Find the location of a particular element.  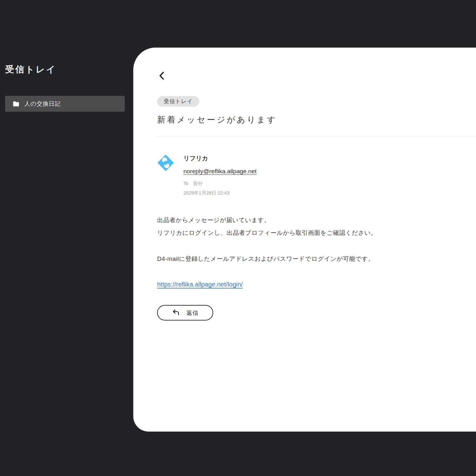

body-line-1: 出品者からメッセージが届いています。 is located at coordinates (317, 220).